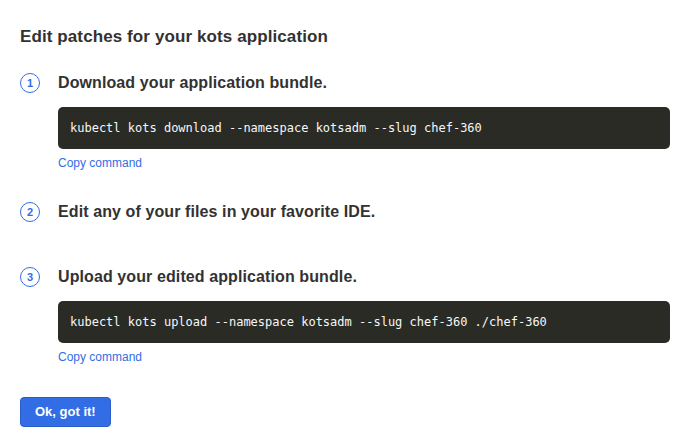 Image resolution: width=690 pixels, height=443 pixels. What do you see at coordinates (364, 322) in the screenshot?
I see `upload-command-snippet: kubectl kots upload --namespace kotsadm …` at bounding box center [364, 322].